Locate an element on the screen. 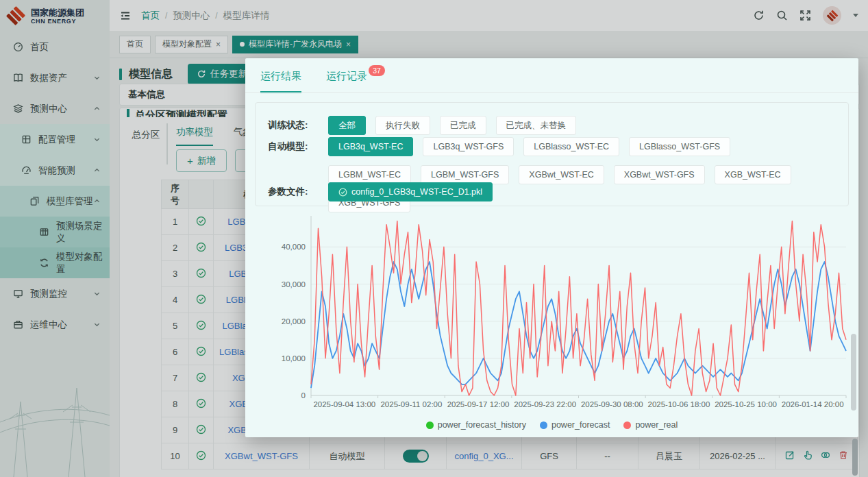 The height and width of the screenshot is (477, 868). svg-text: 10,000 is located at coordinates (293, 358).